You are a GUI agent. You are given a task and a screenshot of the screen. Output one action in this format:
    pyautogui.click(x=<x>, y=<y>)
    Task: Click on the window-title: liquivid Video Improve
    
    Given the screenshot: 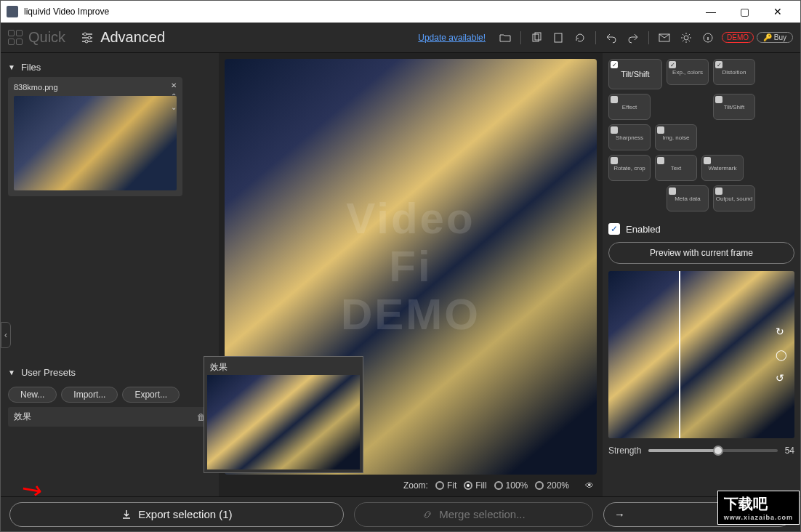 What is the action you would take?
    pyautogui.click(x=67, y=12)
    